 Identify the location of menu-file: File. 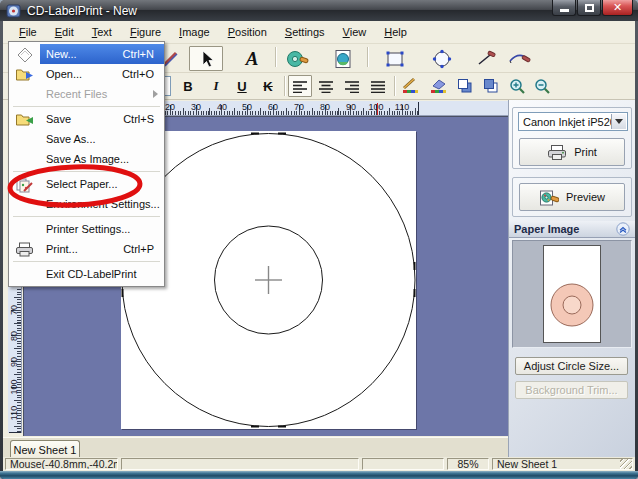
(28, 32).